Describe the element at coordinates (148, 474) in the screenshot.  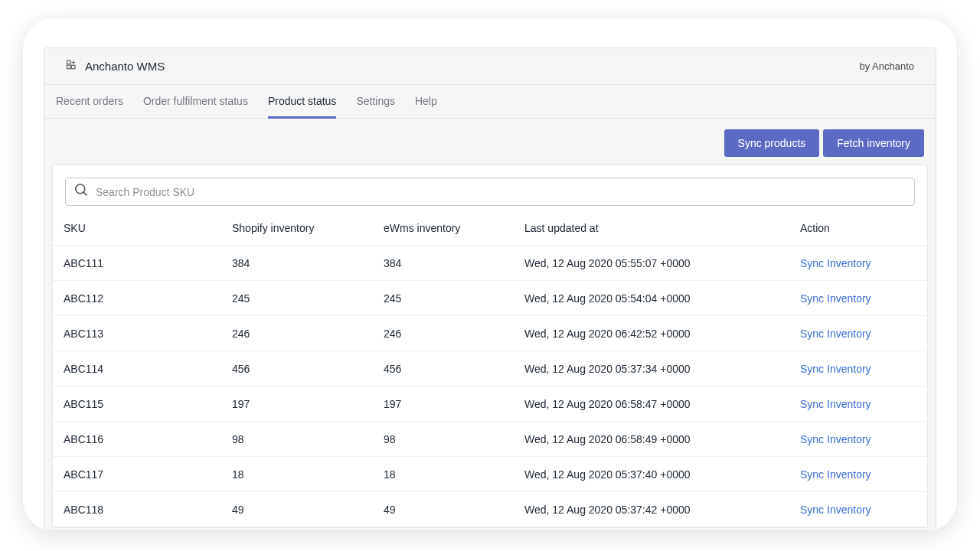
I see `cell-sku: ABC117` at that location.